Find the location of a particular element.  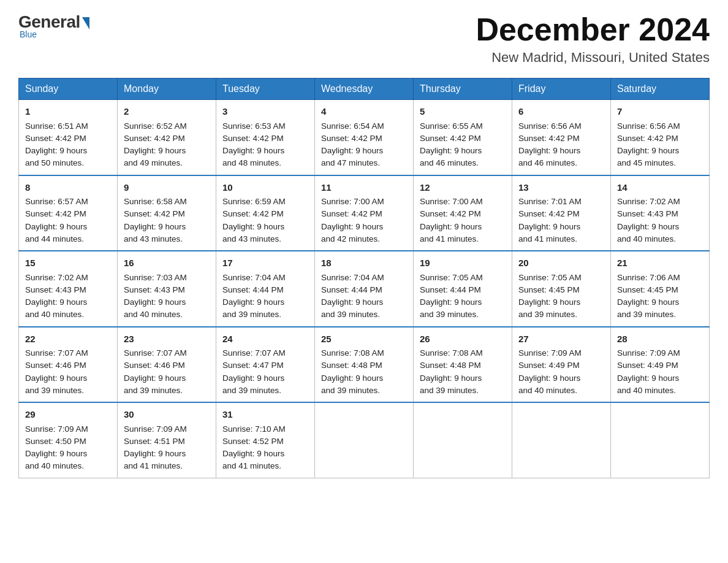

day-number: 15 is located at coordinates (68, 264).